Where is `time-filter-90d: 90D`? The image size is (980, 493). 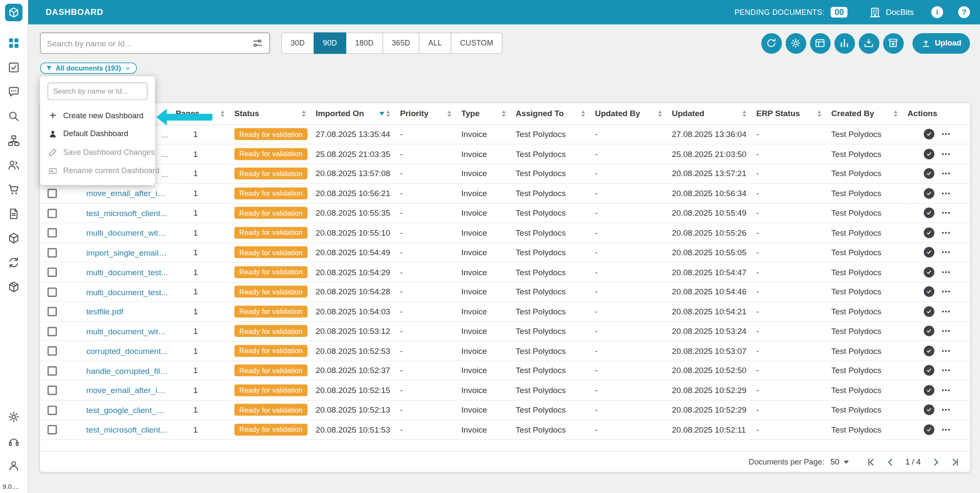 time-filter-90d: 90D is located at coordinates (330, 43).